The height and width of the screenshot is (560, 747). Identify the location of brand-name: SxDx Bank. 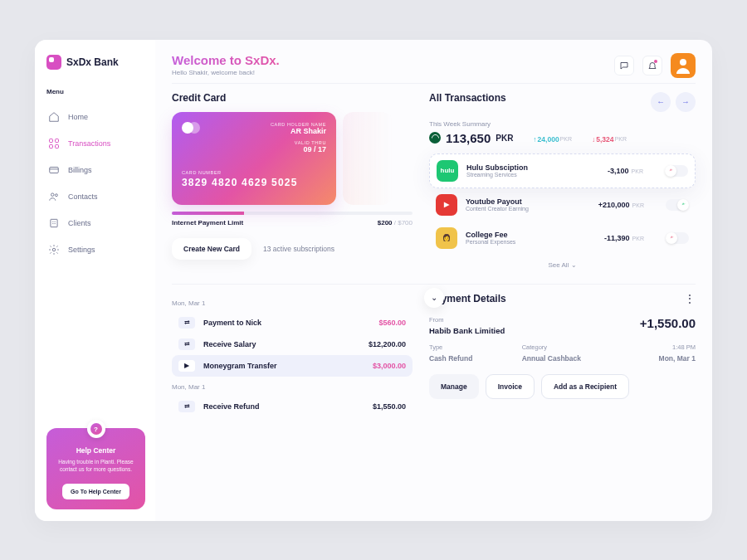
(93, 62).